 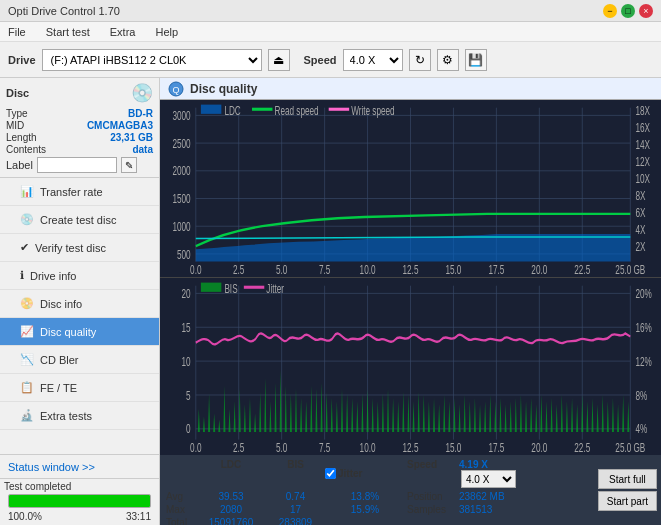 What do you see at coordinates (186, 328) in the screenshot?
I see `svg-text: 15` at bounding box center [186, 328].